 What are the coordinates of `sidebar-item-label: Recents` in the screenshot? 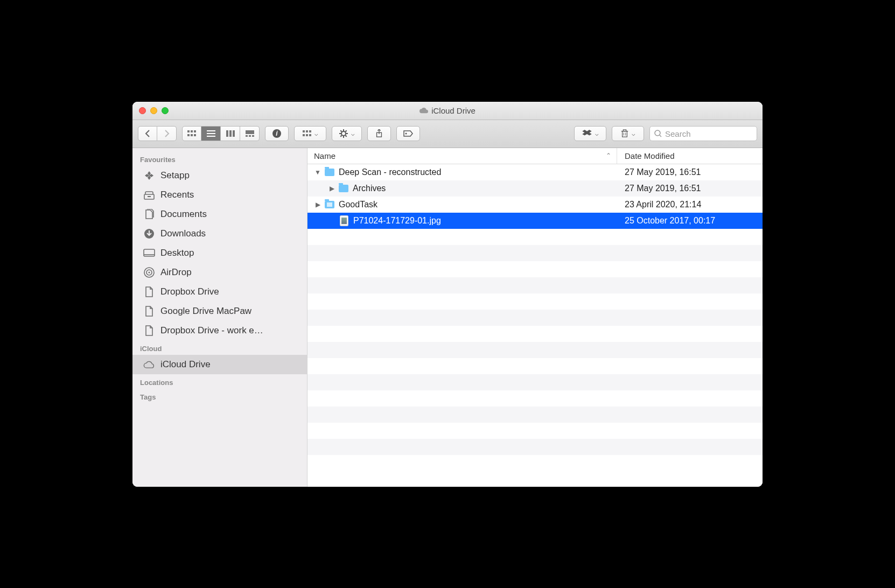 It's located at (177, 195).